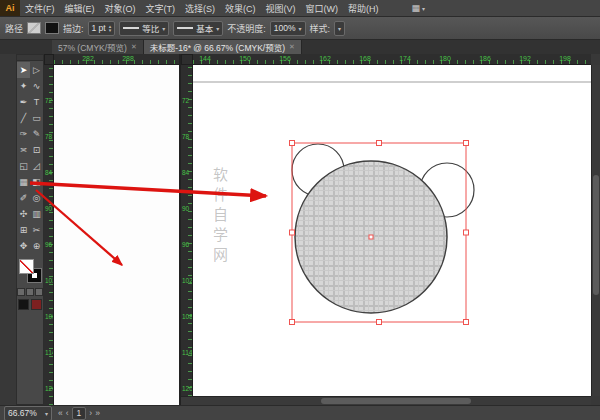  Describe the element at coordinates (102, 28) in the screenshot. I see `stroke-width-select: 1 pt ▴ ▾` at that location.